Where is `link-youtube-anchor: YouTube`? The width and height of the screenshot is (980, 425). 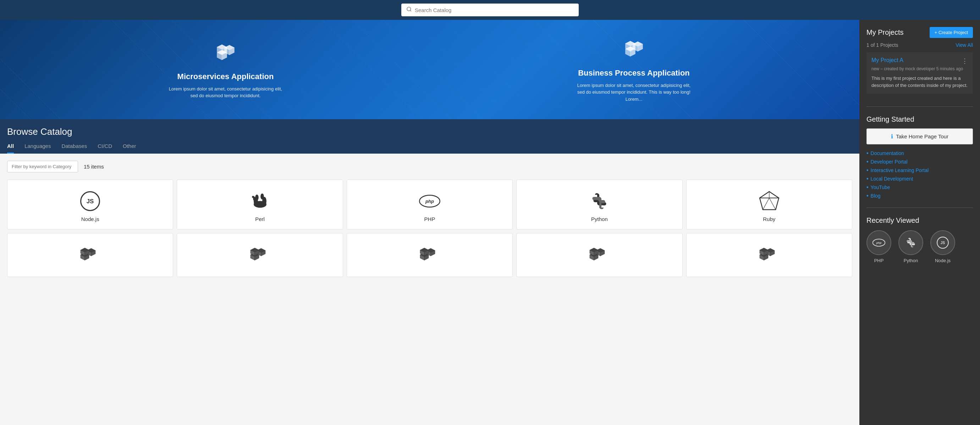
link-youtube-anchor: YouTube is located at coordinates (880, 187).